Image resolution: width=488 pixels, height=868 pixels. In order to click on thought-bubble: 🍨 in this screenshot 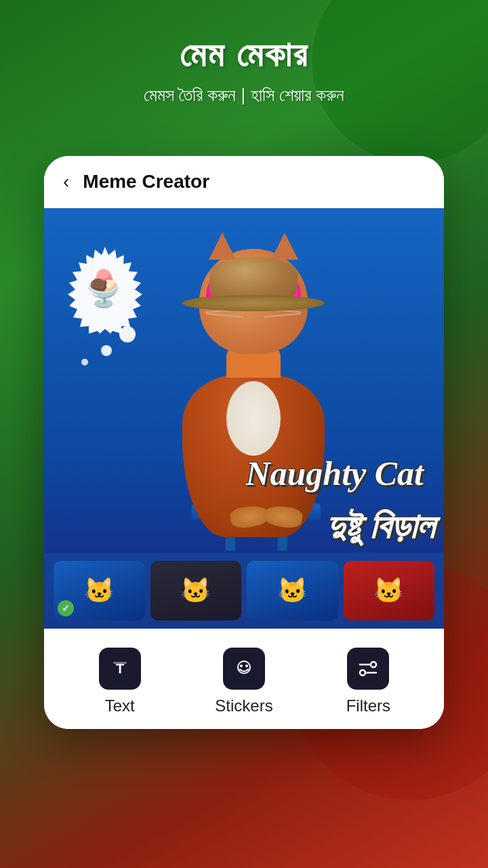, I will do `click(103, 288)`.